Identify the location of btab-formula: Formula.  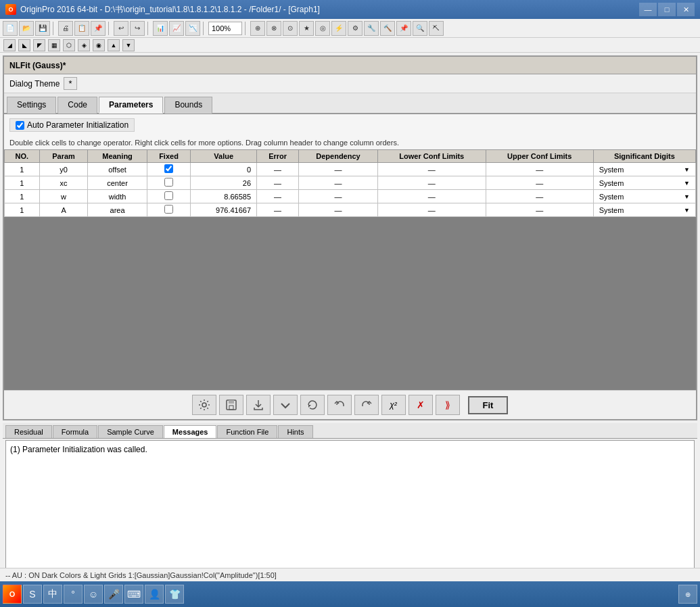
(75, 431).